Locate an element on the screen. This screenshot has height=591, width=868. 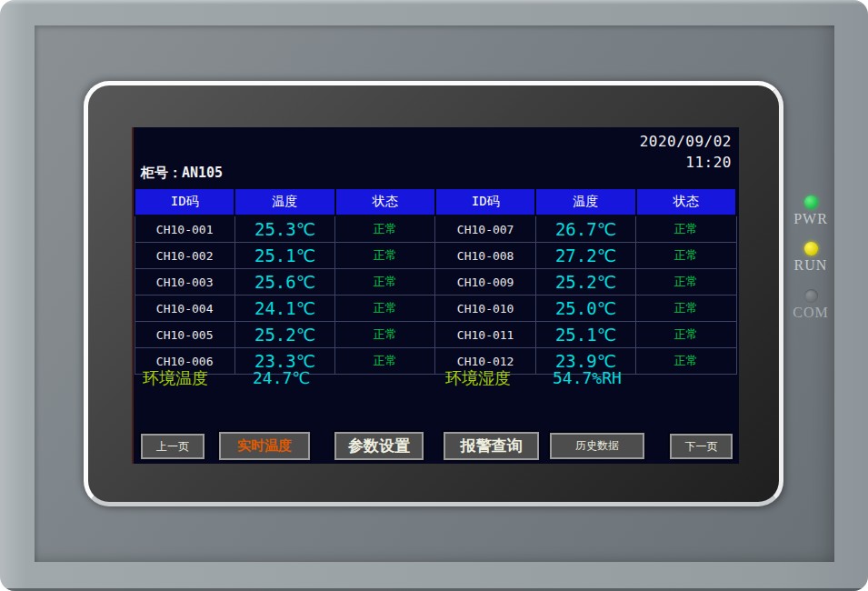
table-row: CH10-004 24.1℃ 正常 CH10-010 25.0℃ 正常 is located at coordinates (435, 309).